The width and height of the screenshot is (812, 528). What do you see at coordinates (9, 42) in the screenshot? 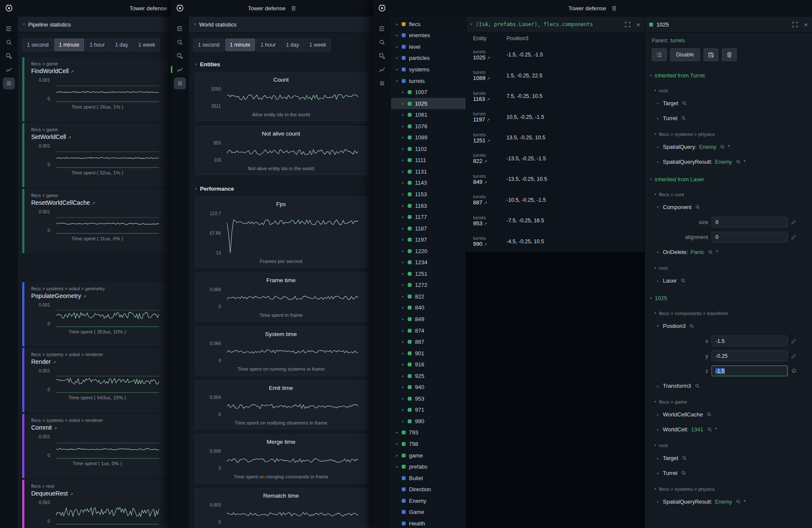
I see `query-search-icon` at bounding box center [9, 42].